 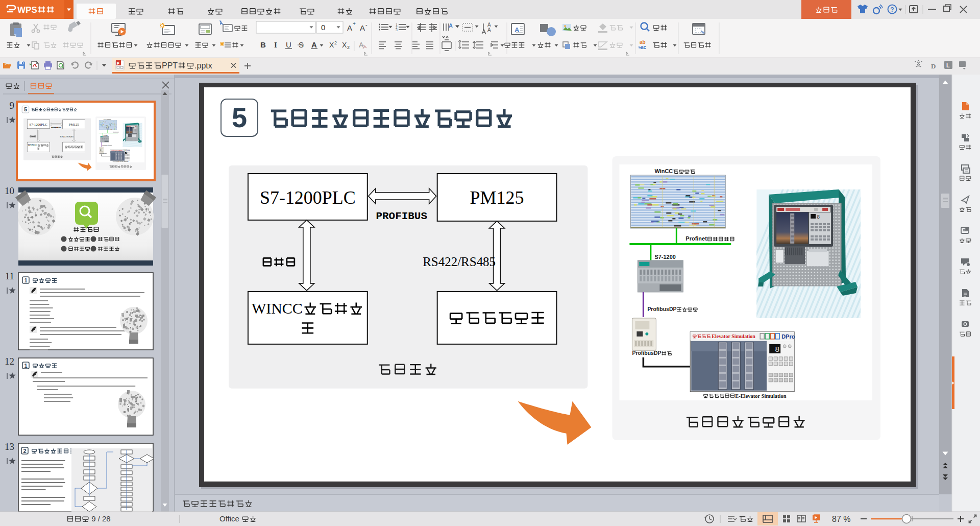 I want to click on svg-text: PPT, so click(x=169, y=65).